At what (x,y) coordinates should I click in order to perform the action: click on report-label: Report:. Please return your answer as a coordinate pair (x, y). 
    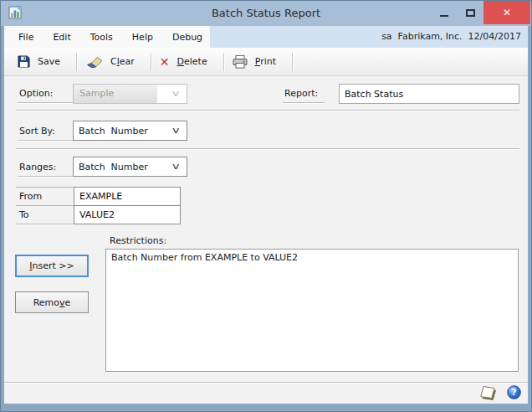
    Looking at the image, I should click on (304, 94).